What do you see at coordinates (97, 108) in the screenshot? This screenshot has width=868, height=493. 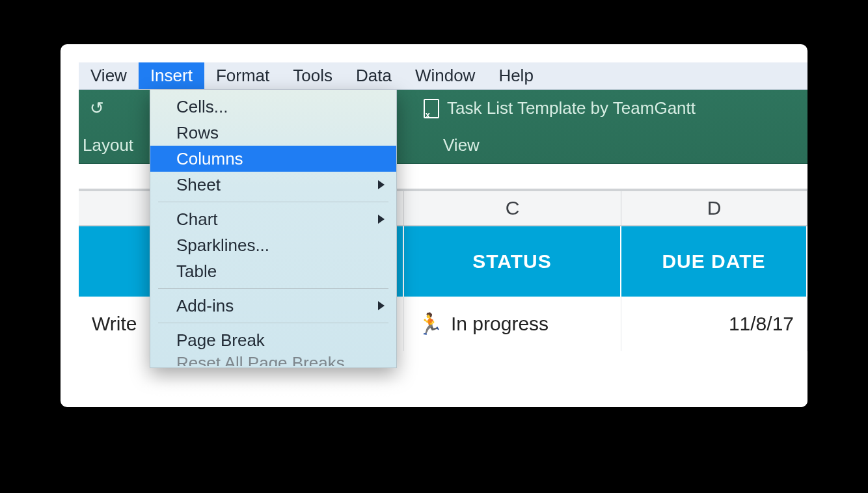 I see `undo-icon: ↺` at bounding box center [97, 108].